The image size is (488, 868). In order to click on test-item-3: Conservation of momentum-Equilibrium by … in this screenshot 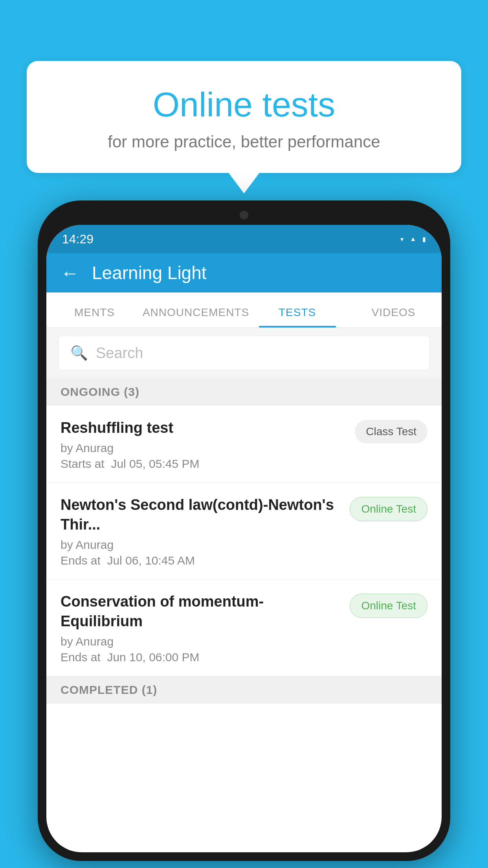, I will do `click(244, 628)`.